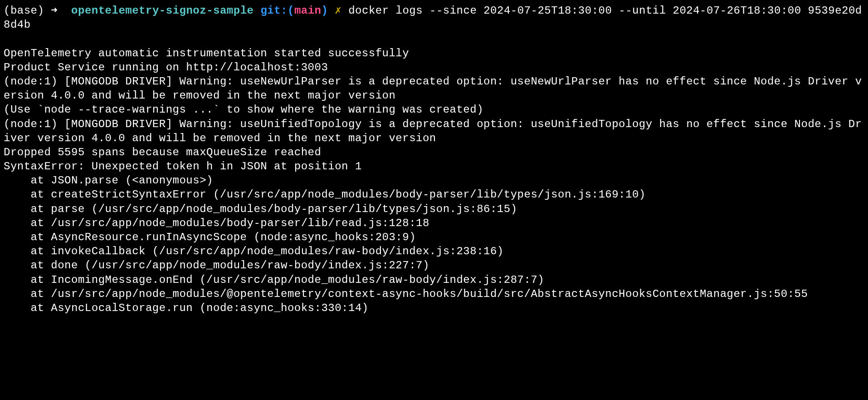 The height and width of the screenshot is (400, 868). What do you see at coordinates (24, 11) in the screenshot?
I see `prompt-env: (base)` at bounding box center [24, 11].